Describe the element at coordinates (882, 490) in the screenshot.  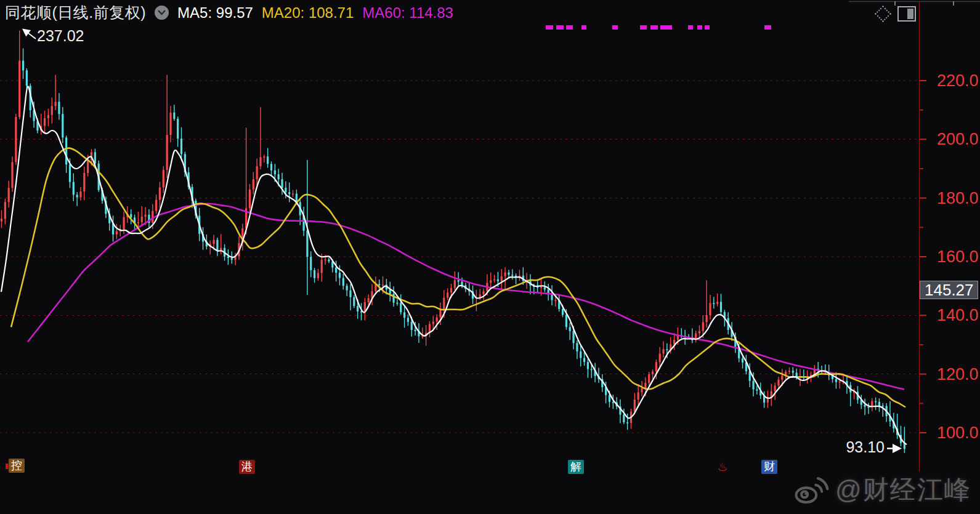
I see `watermark: @财经江峰` at that location.